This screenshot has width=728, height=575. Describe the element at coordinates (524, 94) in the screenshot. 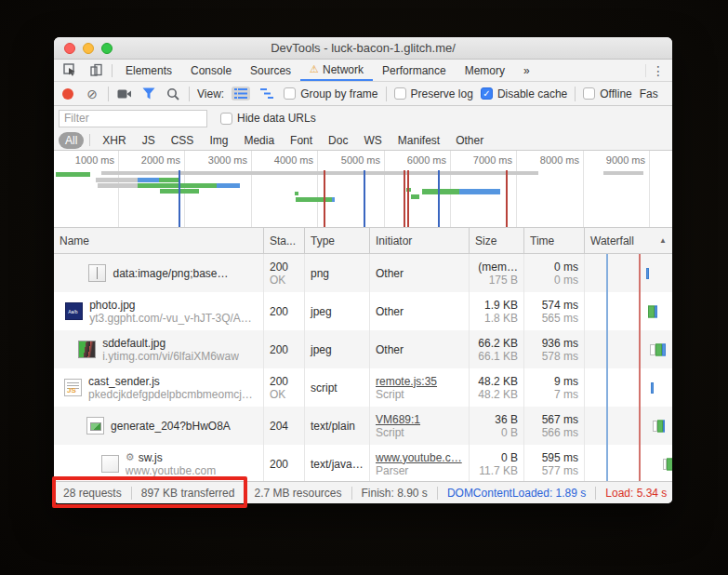

I see `disable-cache-checkbox: ✓ Disable cache` at that location.